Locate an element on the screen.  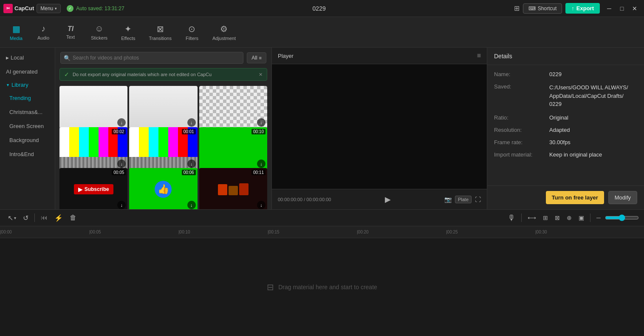
framerate-value: 30.00fps is located at coordinates (560, 142).